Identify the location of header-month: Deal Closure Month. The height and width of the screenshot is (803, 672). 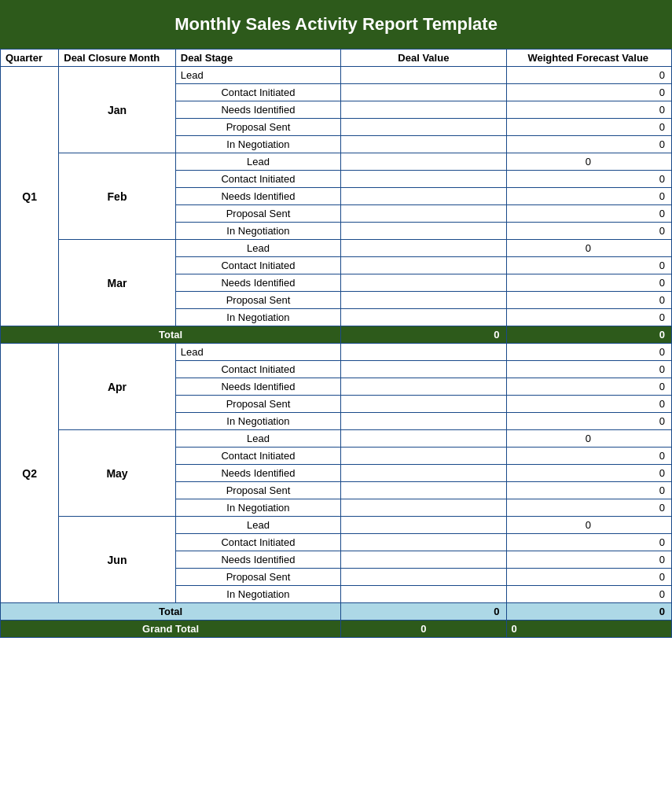
(118, 58).